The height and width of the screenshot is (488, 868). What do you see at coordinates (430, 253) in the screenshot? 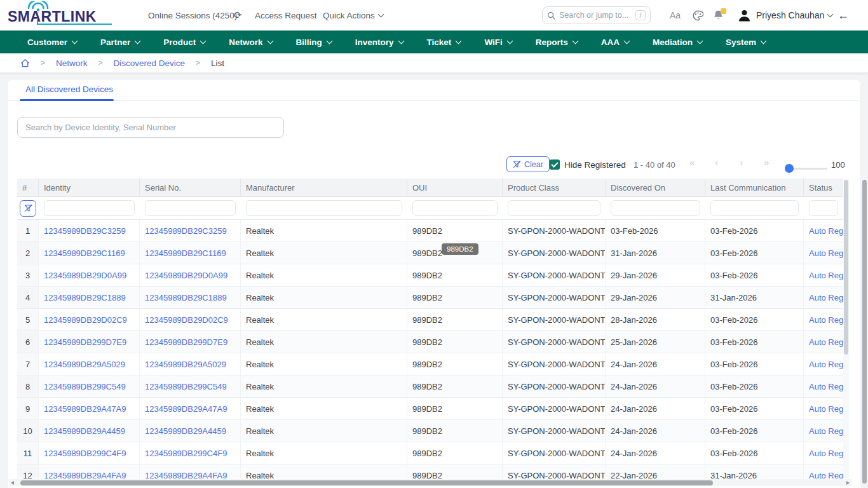
I see `table-row: 2 12345989DB29C1169 12345989DB29C1169 Re…` at bounding box center [430, 253].